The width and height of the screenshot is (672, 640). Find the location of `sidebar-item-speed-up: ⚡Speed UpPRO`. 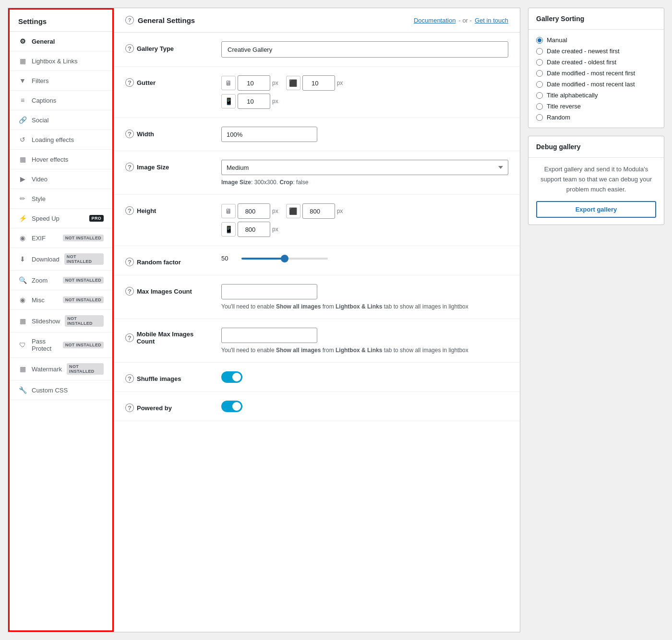

sidebar-item-speed-up: ⚡Speed UpPRO is located at coordinates (61, 219).